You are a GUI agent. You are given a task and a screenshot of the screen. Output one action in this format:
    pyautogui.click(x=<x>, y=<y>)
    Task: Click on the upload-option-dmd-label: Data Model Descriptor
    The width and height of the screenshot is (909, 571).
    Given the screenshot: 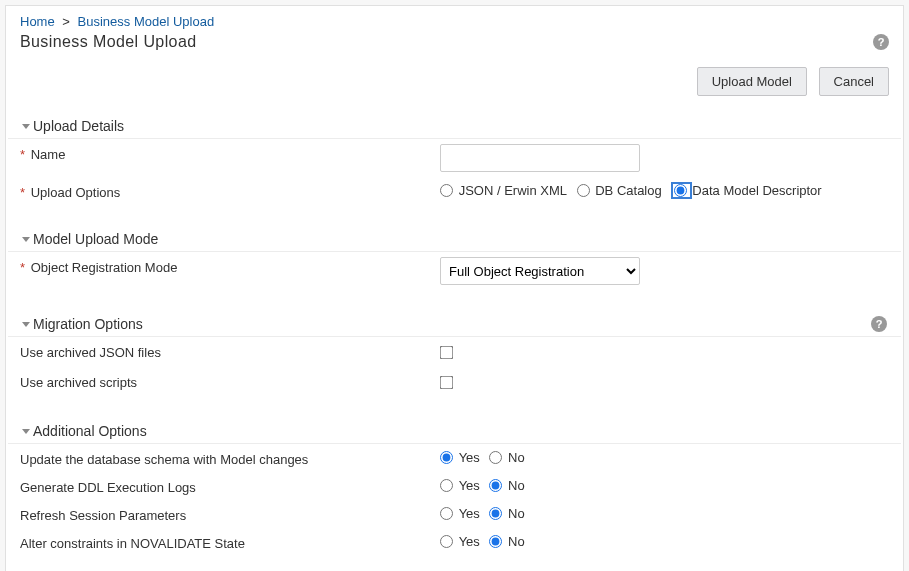 What is the action you would take?
    pyautogui.click(x=756, y=190)
    